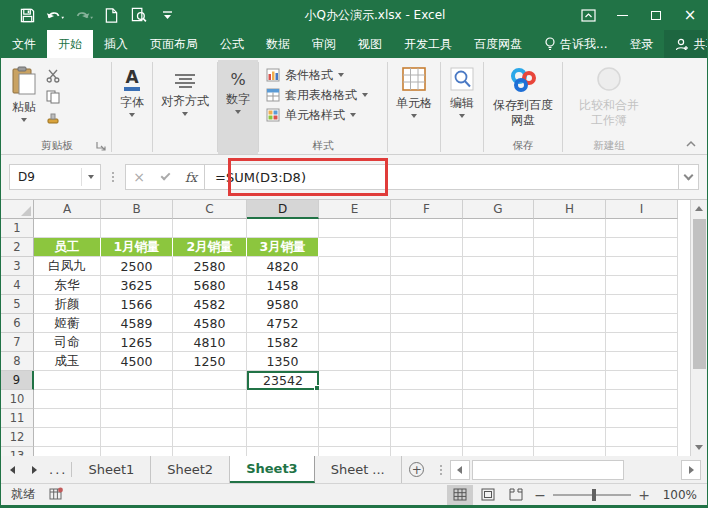 This screenshot has height=508, width=708. Describe the element at coordinates (137, 266) in the screenshot. I see `cell-B3: 2500` at that location.